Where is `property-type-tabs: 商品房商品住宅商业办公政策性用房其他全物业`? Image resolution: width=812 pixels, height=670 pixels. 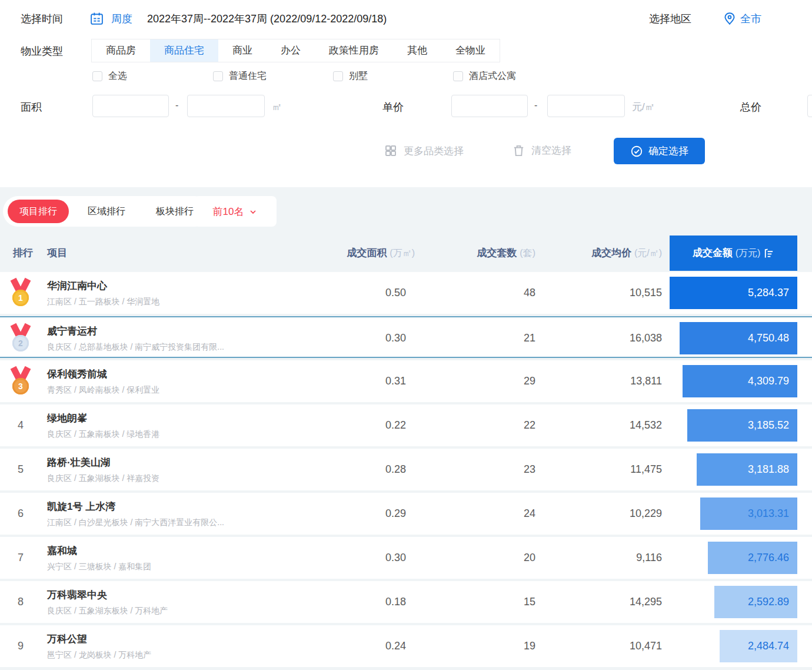
property-type-tabs: 商品房商品住宅商业办公政策性用房其他全物业 is located at coordinates (295, 51).